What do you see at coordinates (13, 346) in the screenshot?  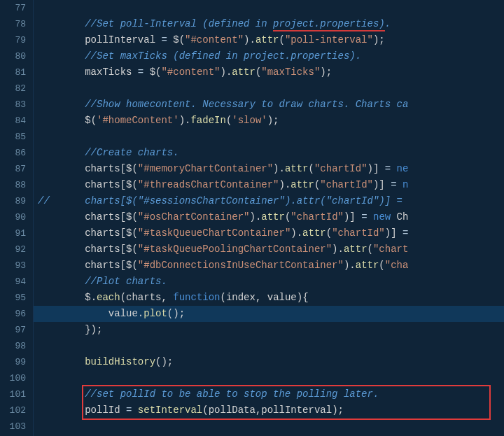 I see `line-number: 98` at bounding box center [13, 346].